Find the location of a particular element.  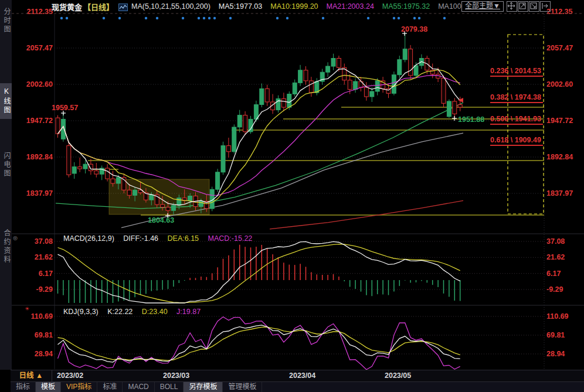

ma-config-label: MA(5,10,21,55,100,200) is located at coordinates (171, 6).